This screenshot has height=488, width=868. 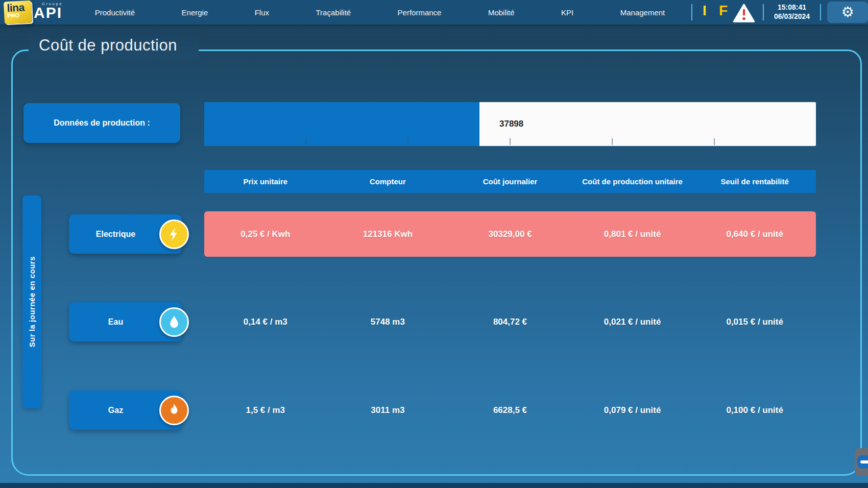 What do you see at coordinates (755, 410) in the screenshot?
I see `cell-value: 0,100 € / unité` at bounding box center [755, 410].